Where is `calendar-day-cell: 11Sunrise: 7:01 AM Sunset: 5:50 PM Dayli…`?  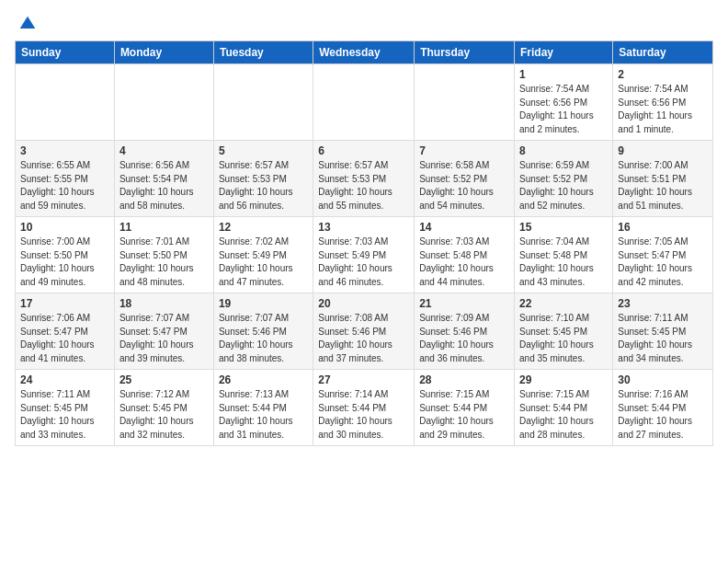
calendar-day-cell: 11Sunrise: 7:01 AM Sunset: 5:50 PM Dayli… is located at coordinates (164, 256).